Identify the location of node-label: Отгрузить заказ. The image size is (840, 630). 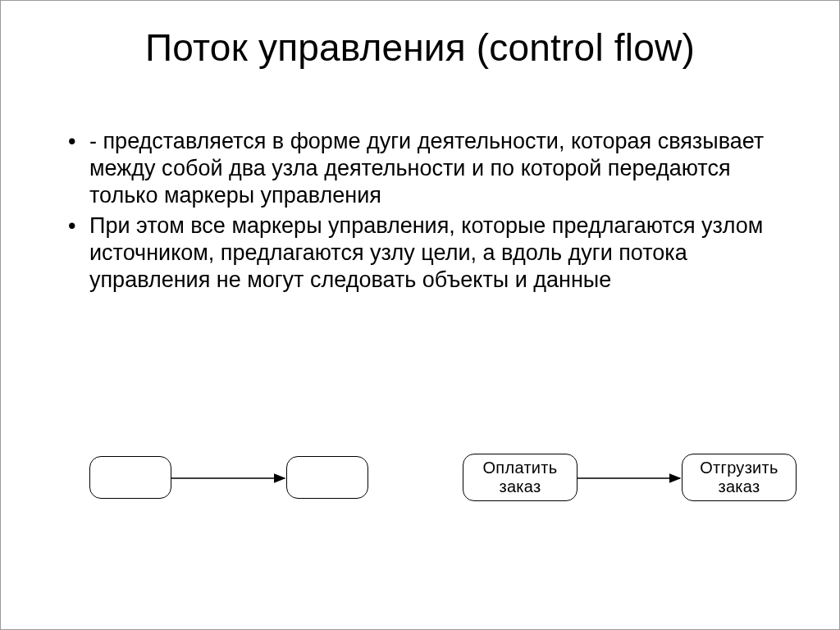
(739, 477).